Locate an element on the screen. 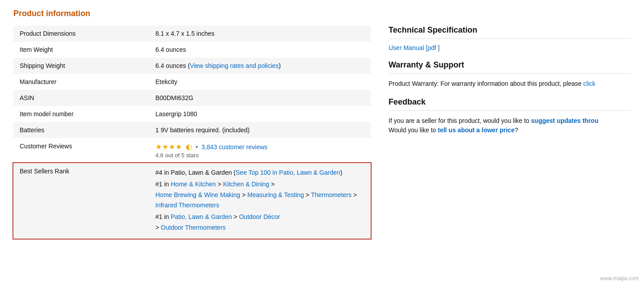 Image resolution: width=644 pixels, height=286 pixels. bsr-homebrewing-link: Home Brewing & Wine Making is located at coordinates (198, 195).